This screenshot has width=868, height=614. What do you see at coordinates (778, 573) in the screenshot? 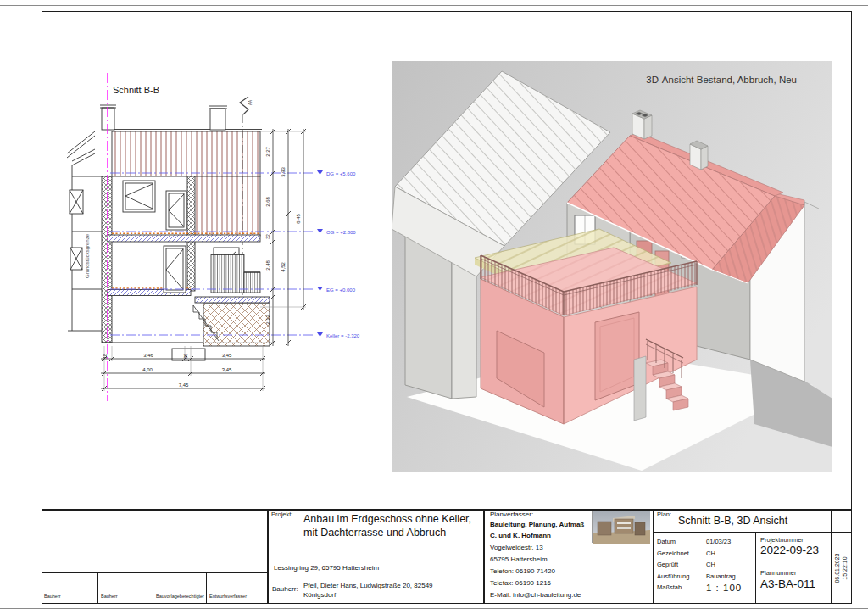
I see `plan-number-label: Plannummer` at bounding box center [778, 573].